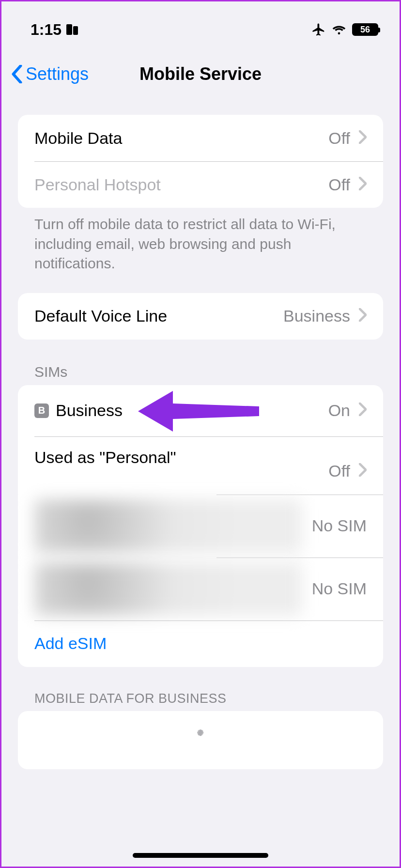 The width and height of the screenshot is (401, 868). Describe the element at coordinates (200, 161) in the screenshot. I see `mobile-data-group: Mobile Data Off Personal Hotspot Off` at that location.